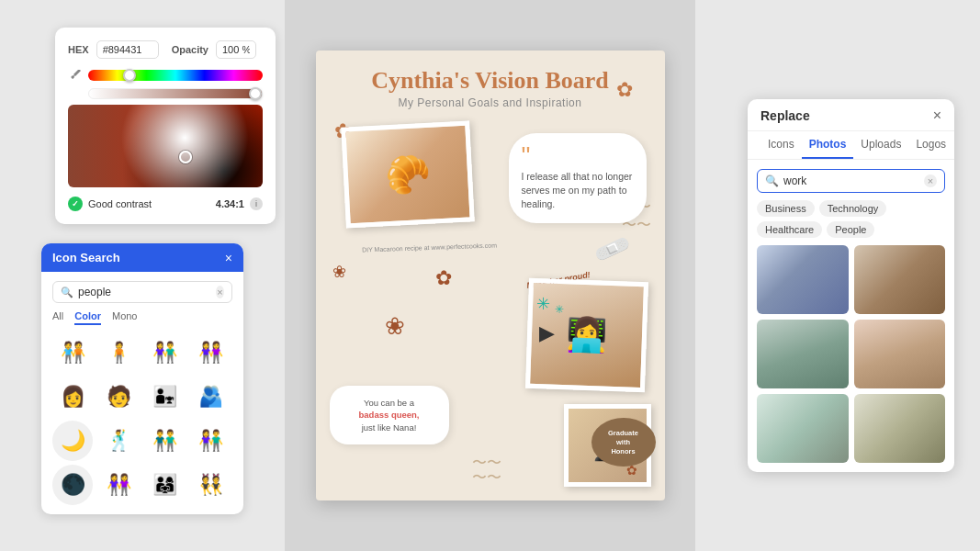  I want to click on icon-item: 🌑, so click(73, 485).